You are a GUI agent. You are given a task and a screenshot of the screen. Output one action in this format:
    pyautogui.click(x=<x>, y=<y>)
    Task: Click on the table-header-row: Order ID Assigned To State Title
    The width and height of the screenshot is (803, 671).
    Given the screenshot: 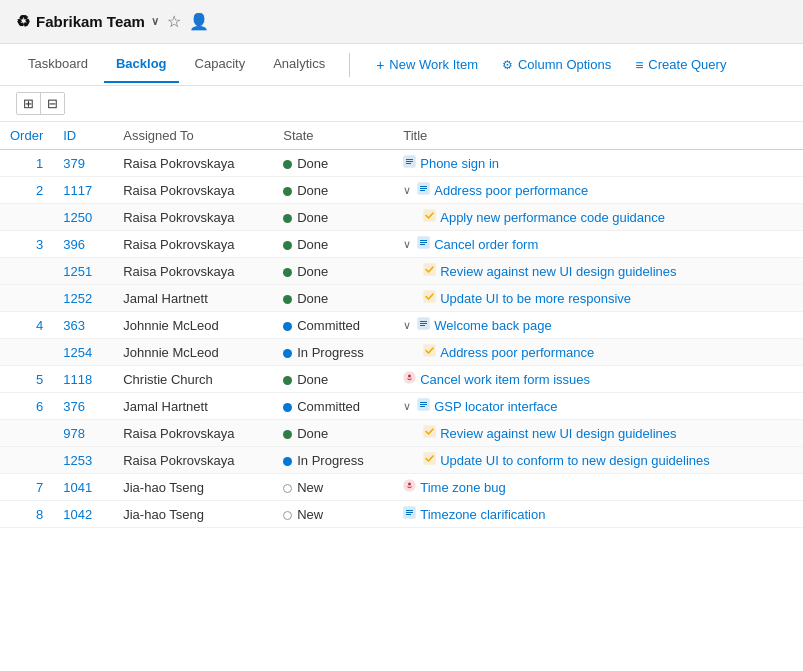 What is the action you would take?
    pyautogui.click(x=402, y=136)
    